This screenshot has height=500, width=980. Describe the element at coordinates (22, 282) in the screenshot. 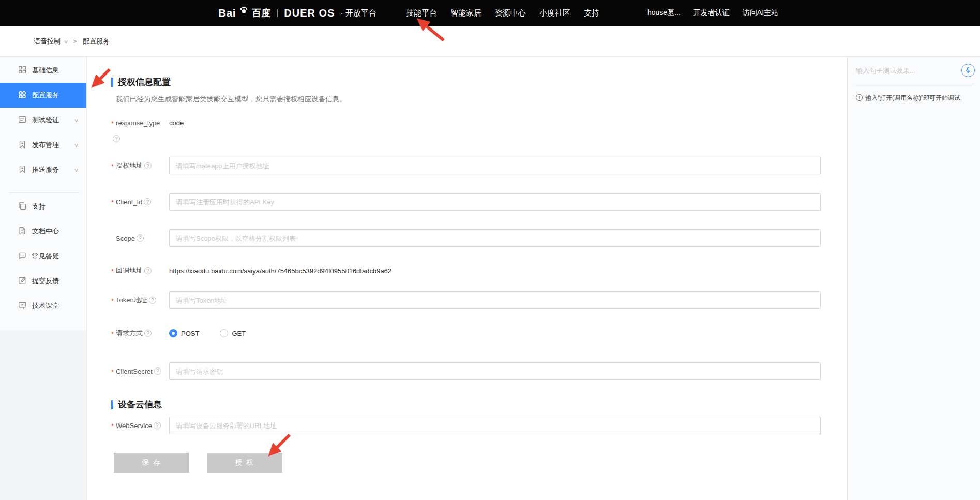

I see `edit-square-icon` at that location.